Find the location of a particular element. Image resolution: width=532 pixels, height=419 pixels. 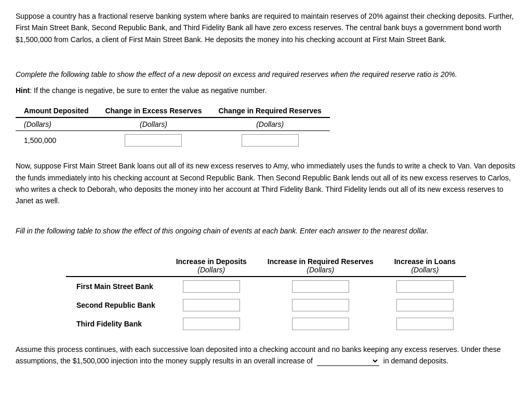

bank-name-2: Third Fidelity Bank is located at coordinates (116, 324).